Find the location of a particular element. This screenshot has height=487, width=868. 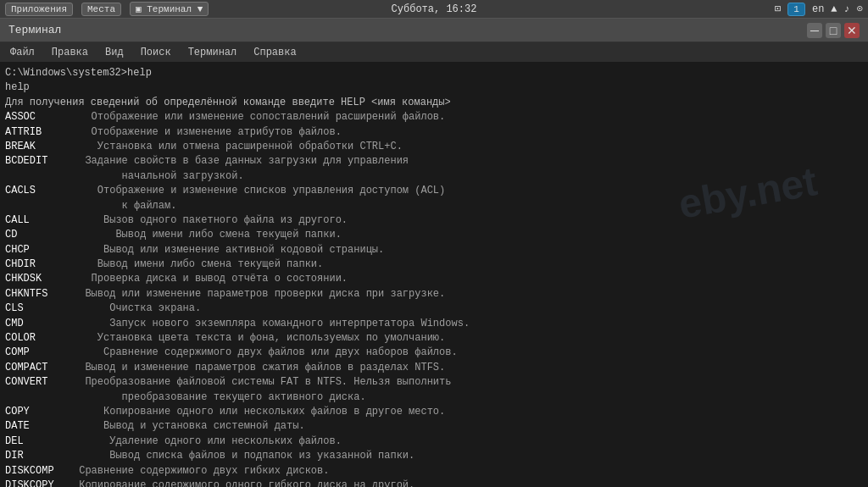

terminal-line: help is located at coordinates (434, 88).